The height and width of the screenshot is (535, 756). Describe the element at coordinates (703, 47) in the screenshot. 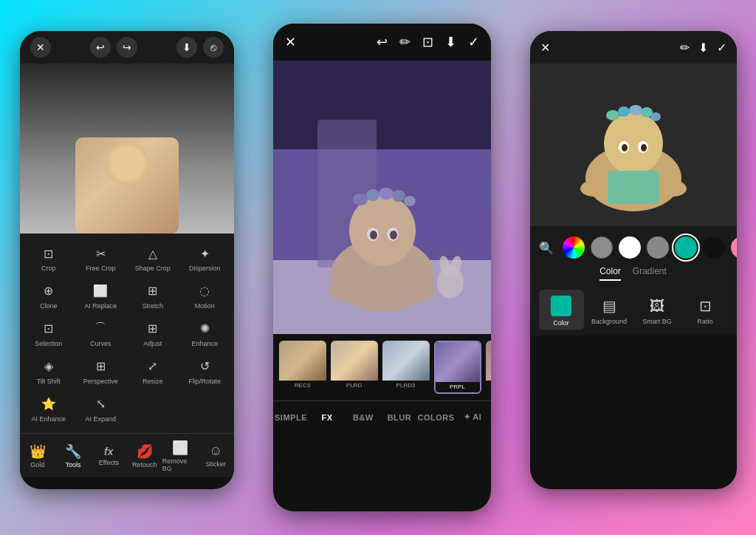

I see `download-button-3: ⬇` at that location.